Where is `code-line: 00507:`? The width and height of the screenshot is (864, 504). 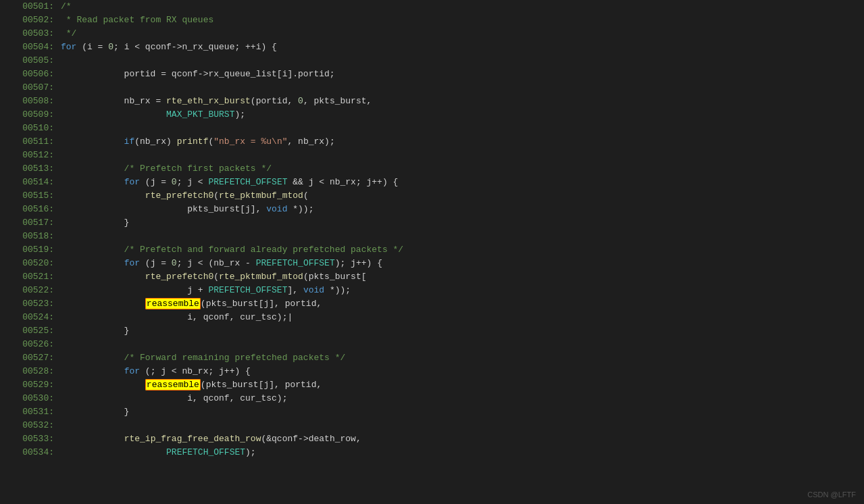 code-line: 00507: is located at coordinates (432, 88).